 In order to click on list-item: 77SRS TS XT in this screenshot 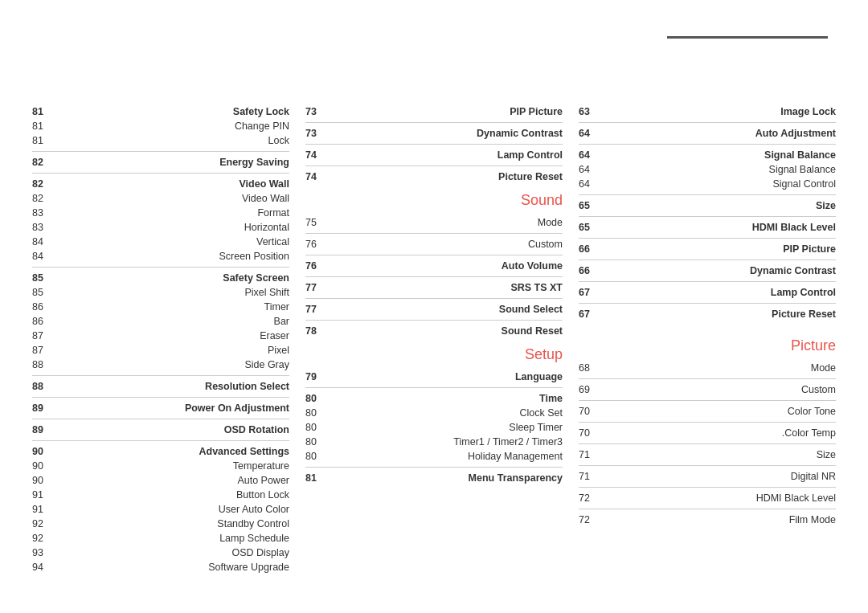, I will do `click(434, 288)`.